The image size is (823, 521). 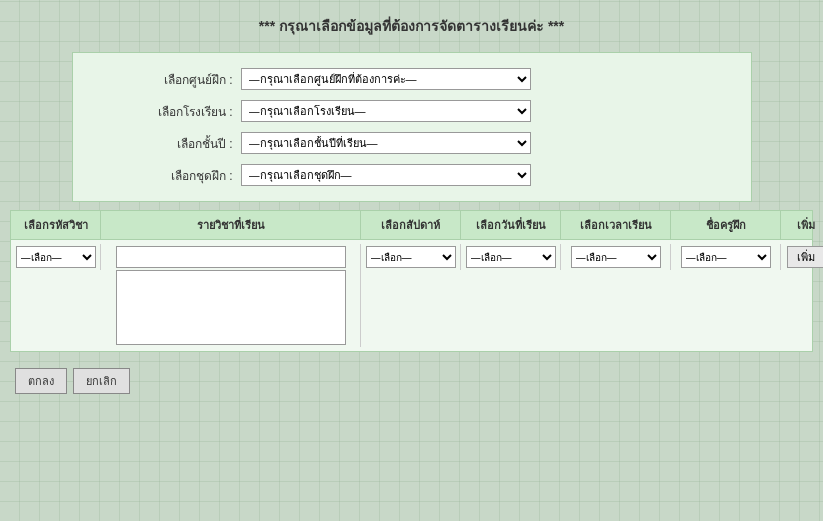 I want to click on form-row-batch: เลือกชุดฝึก : —กรุณาเลือกชุดฝึก—, so click(x=412, y=175).